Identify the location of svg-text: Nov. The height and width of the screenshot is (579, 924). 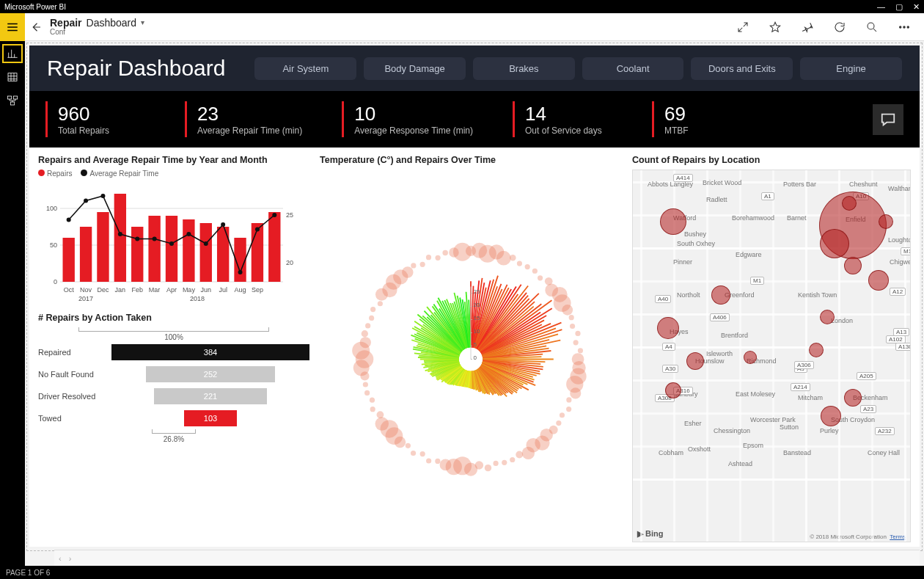
(87, 290).